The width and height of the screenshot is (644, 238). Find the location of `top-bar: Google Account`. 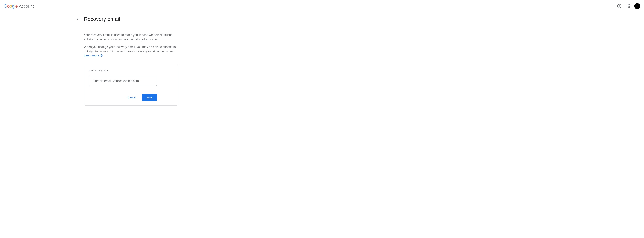

top-bar: Google Account is located at coordinates (322, 6).